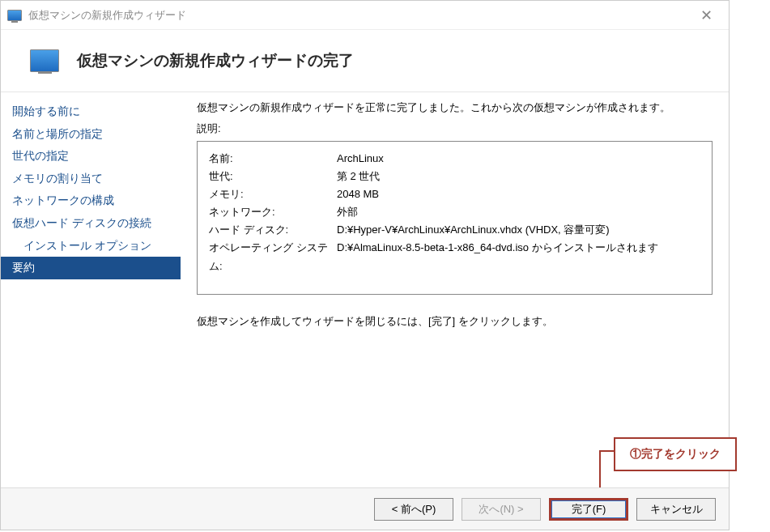  I want to click on sidebar-item-name-location: 名前と場所の指定, so click(91, 134).